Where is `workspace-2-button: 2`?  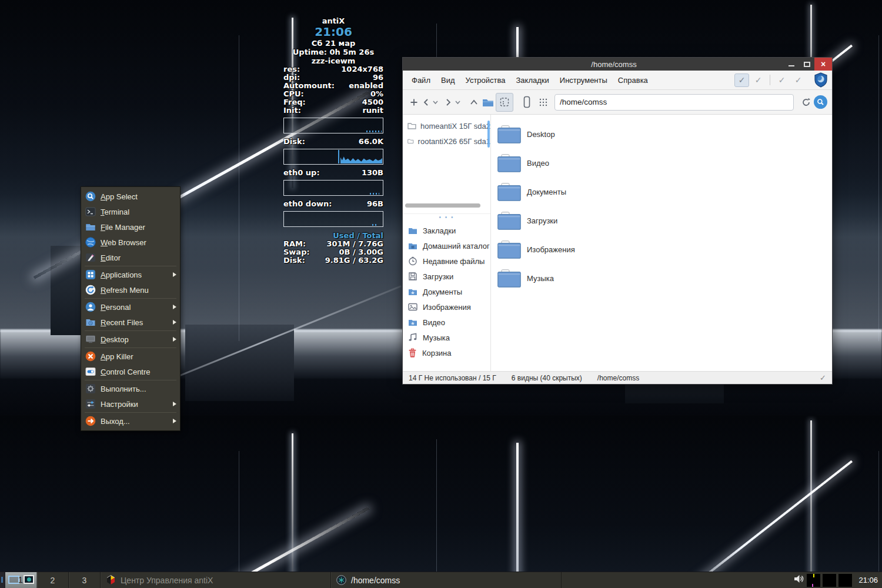
workspace-2-button: 2 is located at coordinates (53, 580).